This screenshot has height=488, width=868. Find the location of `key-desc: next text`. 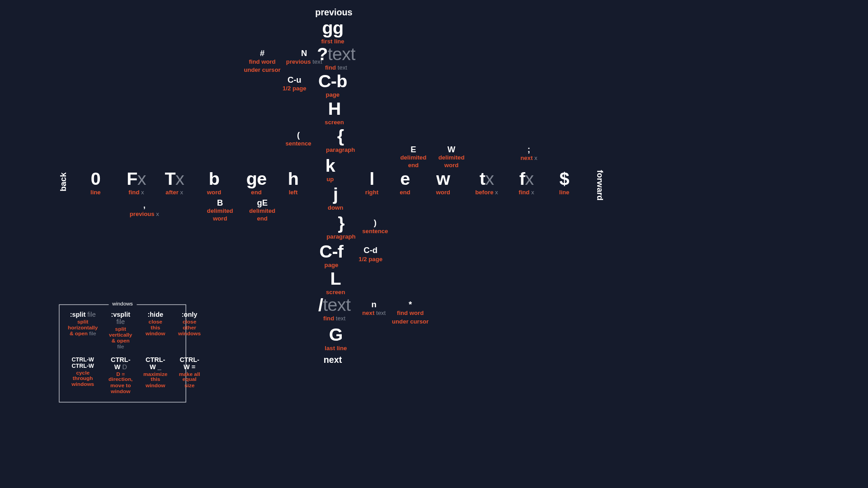

key-desc: next text is located at coordinates (374, 313).